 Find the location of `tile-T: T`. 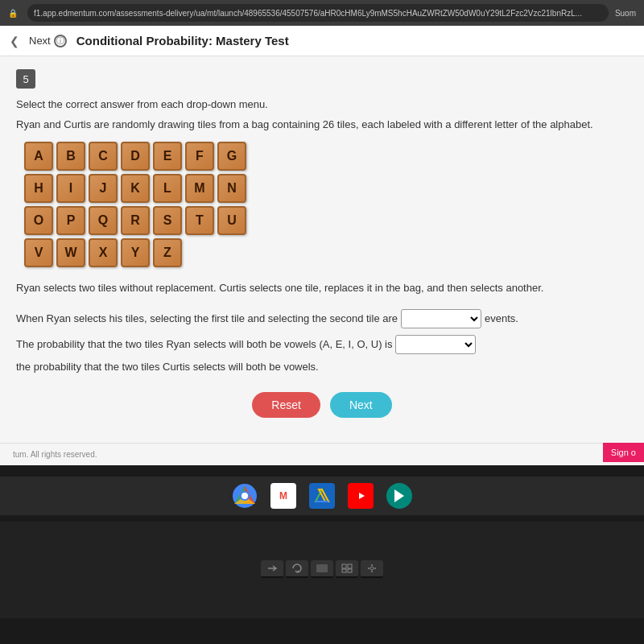

tile-T: T is located at coordinates (200, 221).